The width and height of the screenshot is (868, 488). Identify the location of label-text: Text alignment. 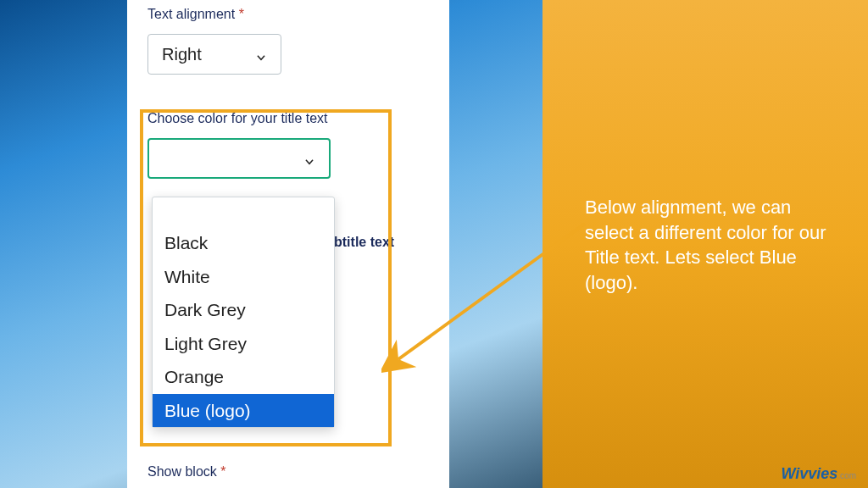
(192, 14).